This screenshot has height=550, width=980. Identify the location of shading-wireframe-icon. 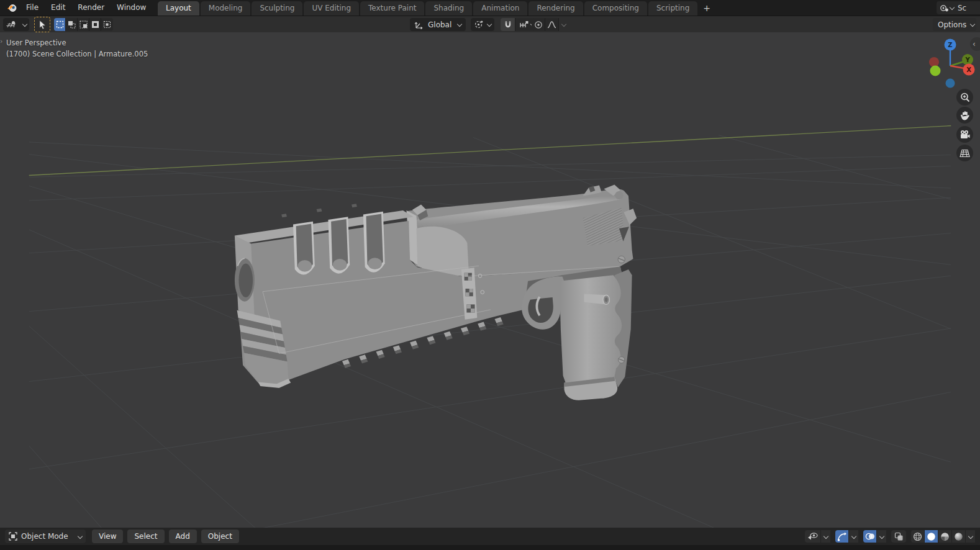
(918, 536).